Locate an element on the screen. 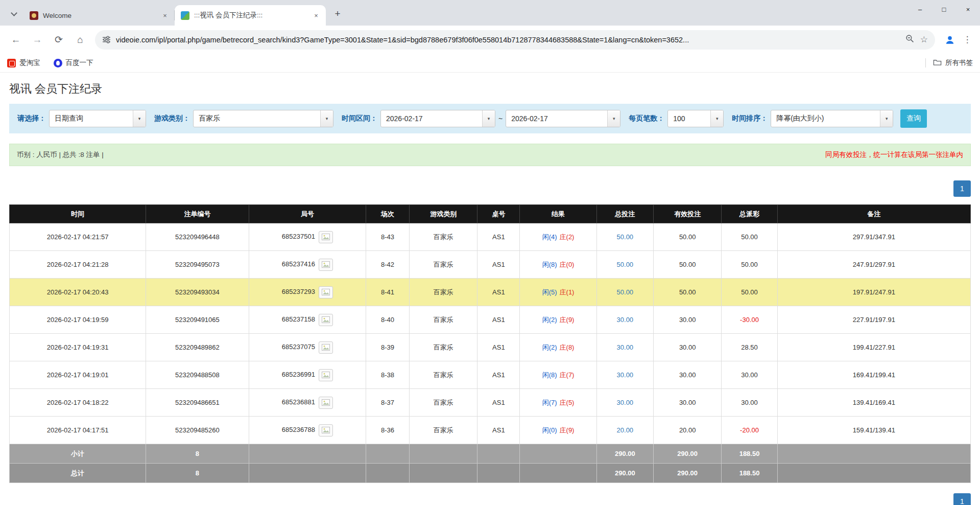  url-text: videoie.com/ipl/portal.php/game/betrecor… is located at coordinates (508, 40).